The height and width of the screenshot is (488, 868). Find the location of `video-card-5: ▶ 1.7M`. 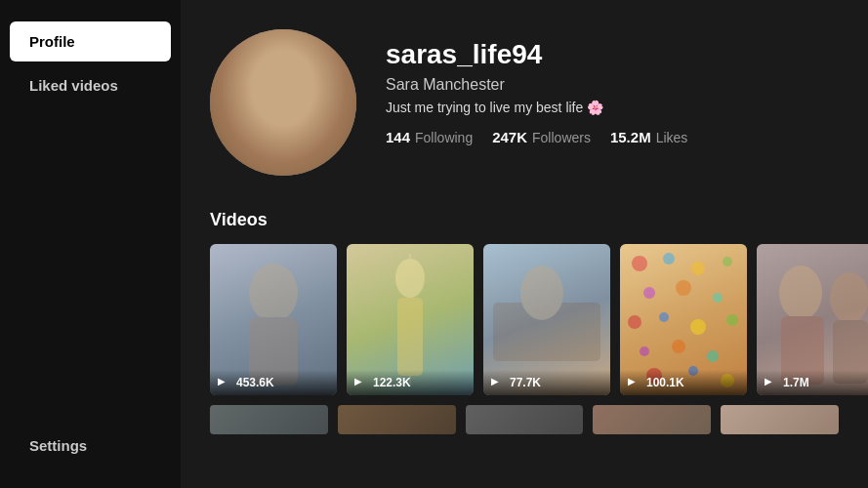

video-card-5: ▶ 1.7M is located at coordinates (812, 320).